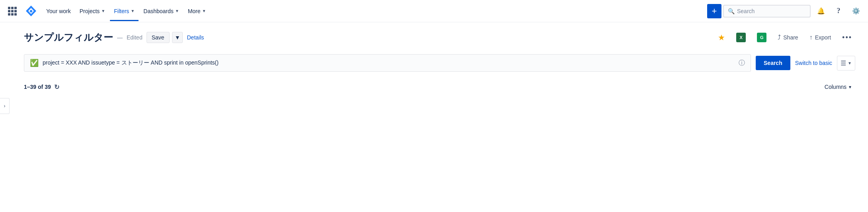 Image resolution: width=868 pixels, height=212 pixels. I want to click on star-icon: ★, so click(721, 37).